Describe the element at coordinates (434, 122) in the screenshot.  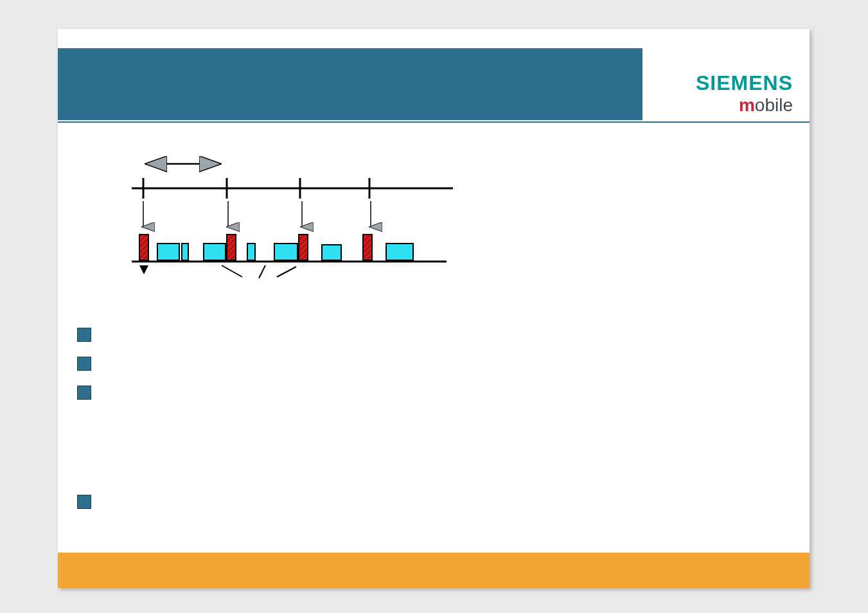
I see `header-rule` at that location.